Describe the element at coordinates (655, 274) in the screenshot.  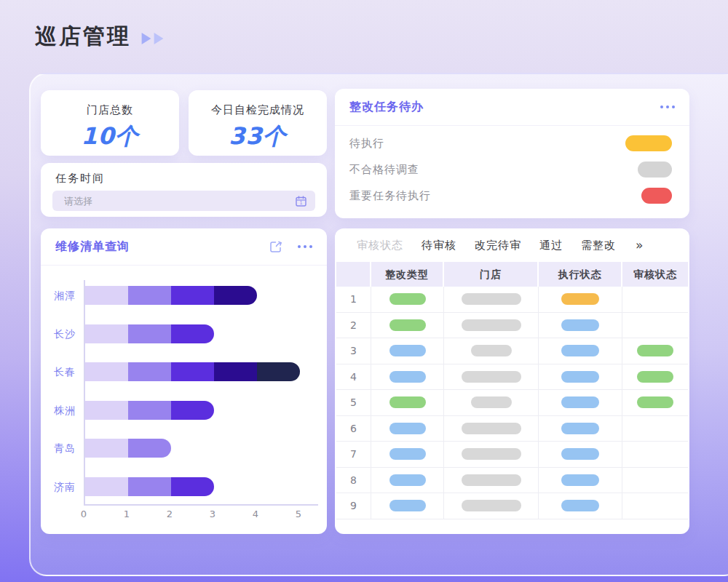
I see `table-header-cell: 审核状态` at that location.